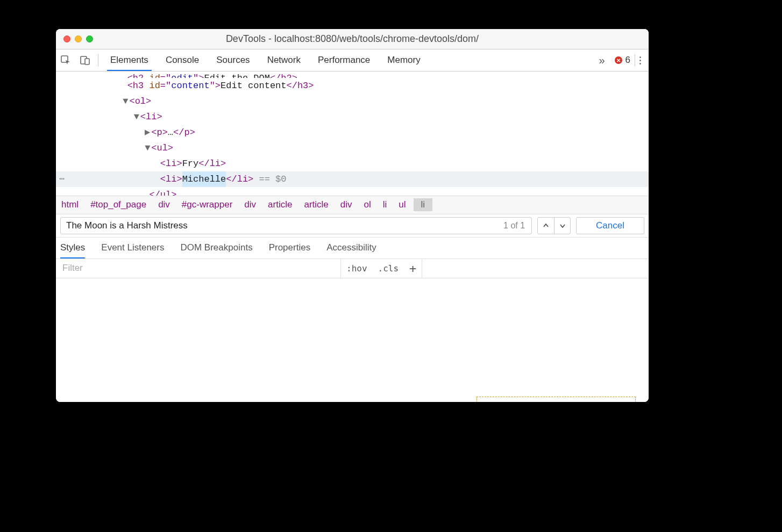 This screenshot has height=532, width=782. I want to click on titlebar: DevTools - localhost:8080/web/tools/chro…, so click(352, 39).